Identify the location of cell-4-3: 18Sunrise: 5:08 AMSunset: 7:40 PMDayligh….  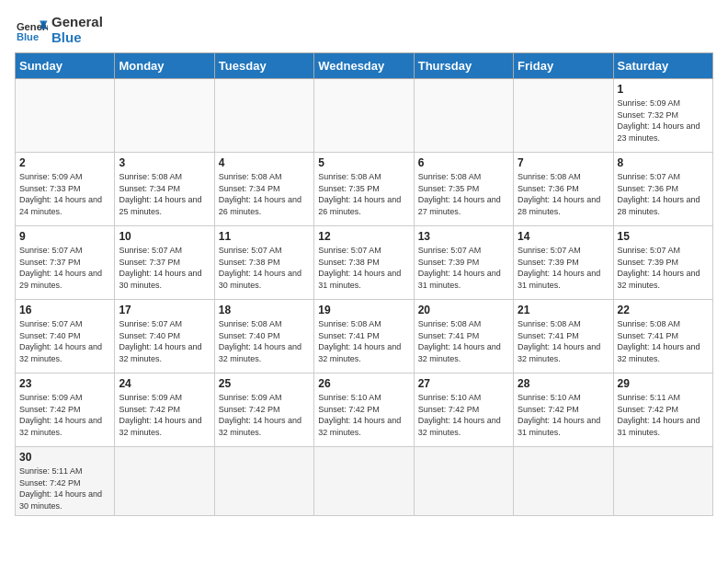
(264, 337).